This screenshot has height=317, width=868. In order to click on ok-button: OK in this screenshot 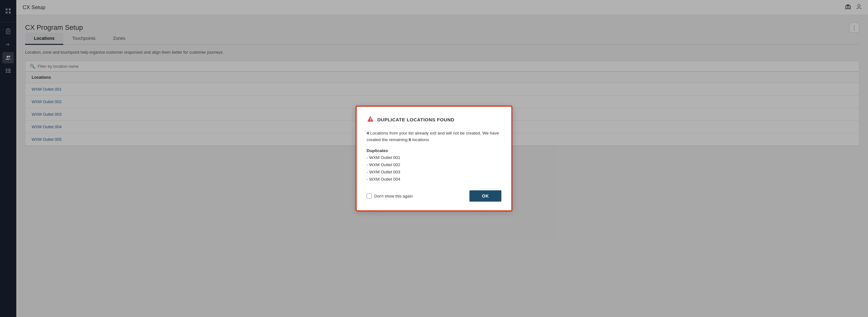, I will do `click(485, 196)`.